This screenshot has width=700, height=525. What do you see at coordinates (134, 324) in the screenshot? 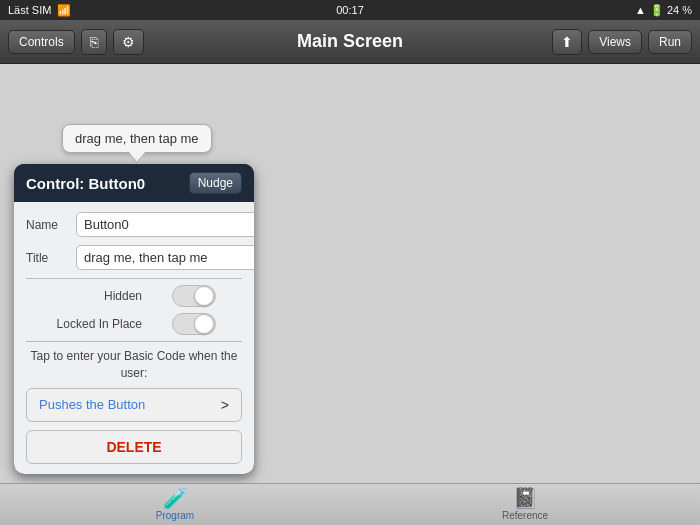
I see `locked-toggle-row: Locked In Place` at bounding box center [134, 324].